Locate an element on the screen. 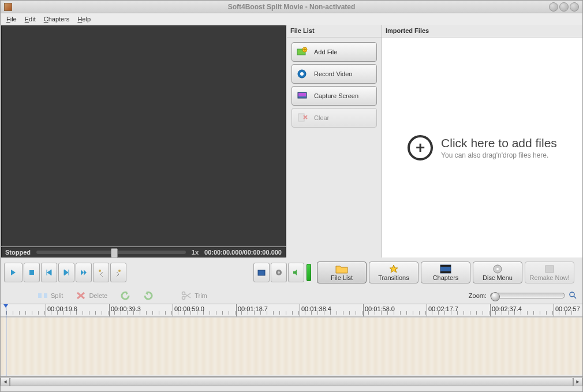 This screenshot has width=583, height=392. speed-value: 1x is located at coordinates (195, 252).